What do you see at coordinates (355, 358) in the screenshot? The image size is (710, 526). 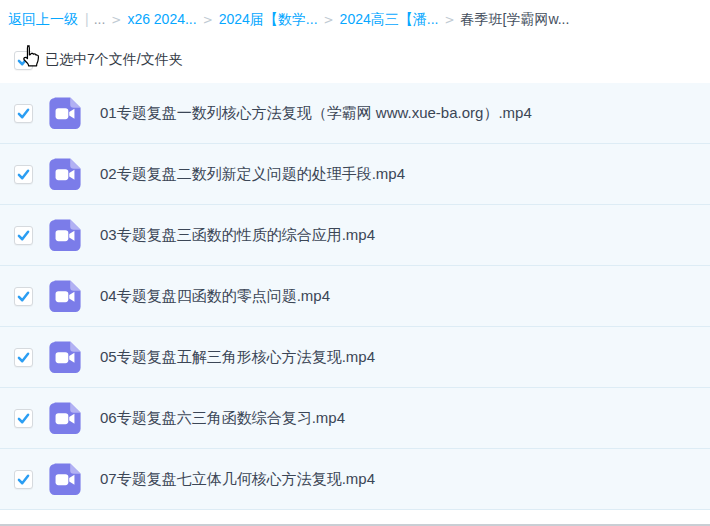 I see `file-row: 05专题复盘五解三角形核心方法复现.mp4` at bounding box center [355, 358].